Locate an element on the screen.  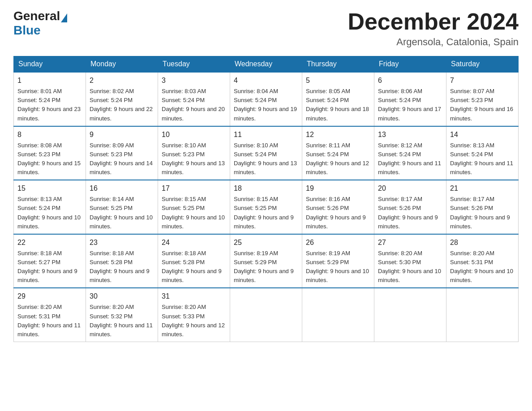
calendar-cell: 10 Sunrise: 8:10 AMSunset: 5:23 PMDaylig… is located at coordinates (194, 153).